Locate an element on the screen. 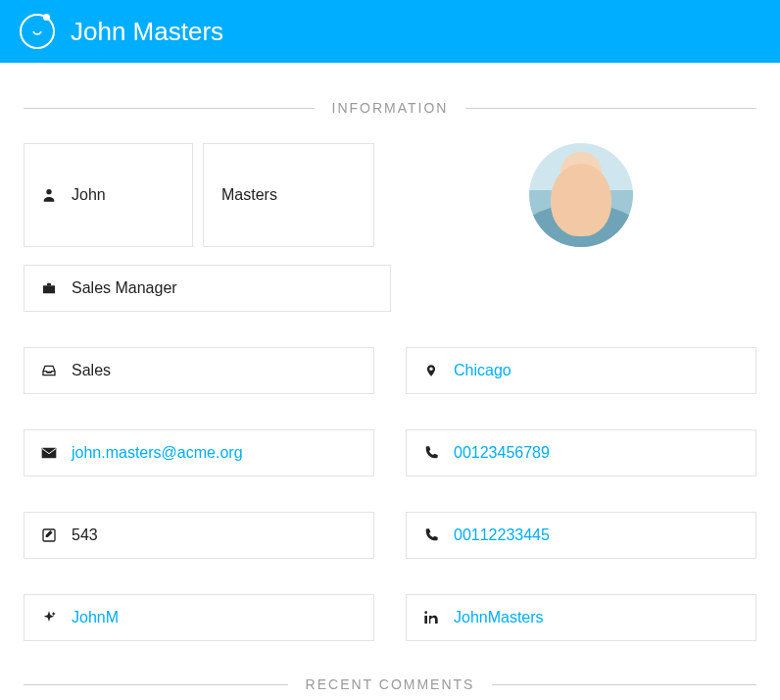  map-pin-icon is located at coordinates (431, 371).